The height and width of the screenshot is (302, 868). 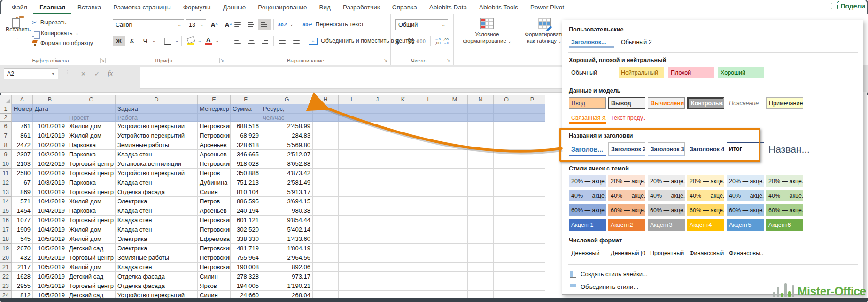 What do you see at coordinates (91, 294) in the screenshot?
I see `cell: Детский сад` at bounding box center [91, 294].